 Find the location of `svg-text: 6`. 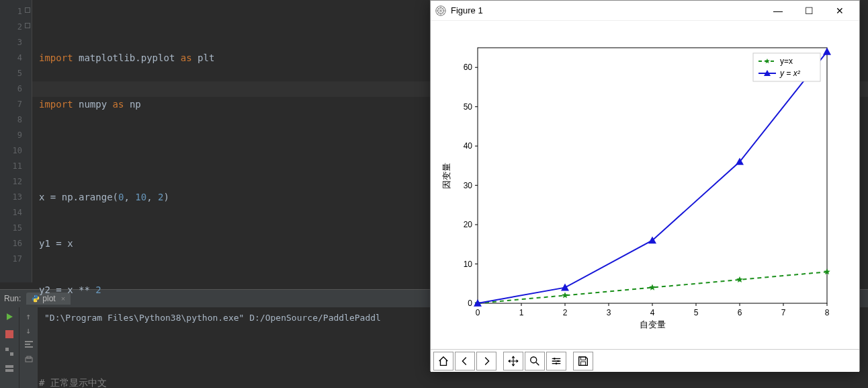

svg-text: 6 is located at coordinates (740, 313).